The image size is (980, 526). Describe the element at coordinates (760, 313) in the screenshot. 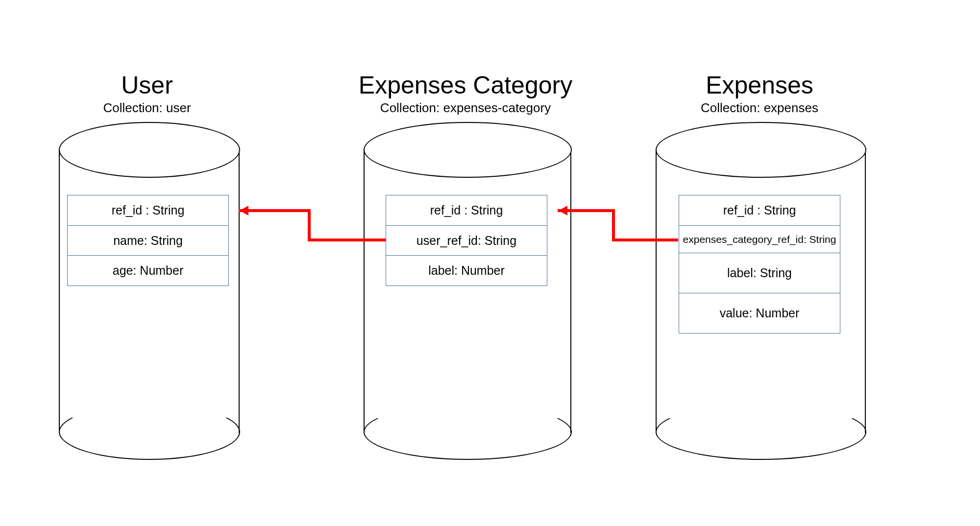

I see `field-row: value: Number` at that location.